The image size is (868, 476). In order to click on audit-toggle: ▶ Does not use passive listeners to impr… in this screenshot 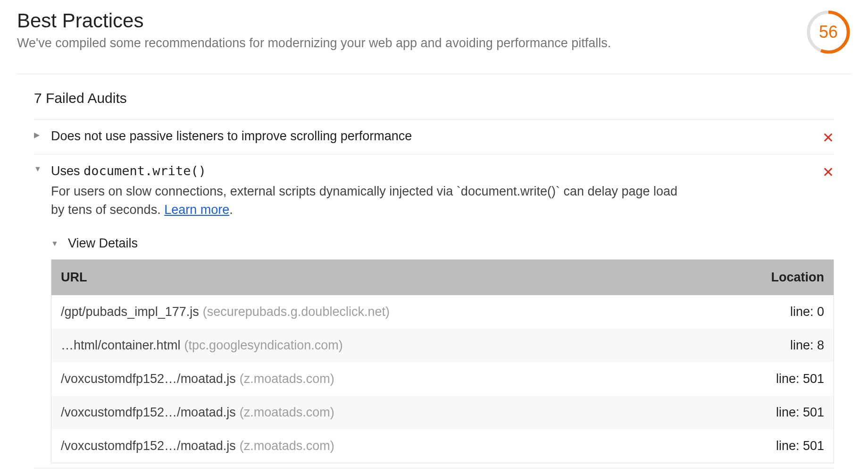, I will do `click(434, 137)`.